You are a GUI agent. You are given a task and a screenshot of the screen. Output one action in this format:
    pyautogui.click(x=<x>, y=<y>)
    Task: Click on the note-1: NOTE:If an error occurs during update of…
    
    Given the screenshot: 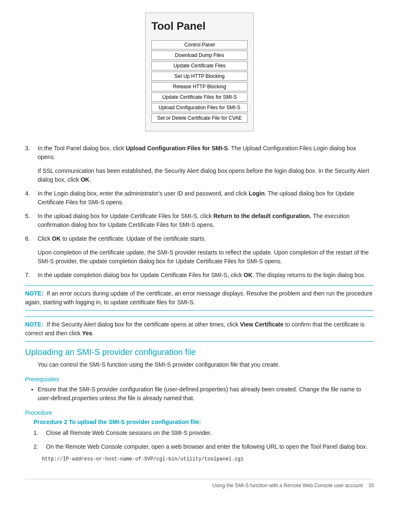 What is the action you would take?
    pyautogui.click(x=200, y=298)
    